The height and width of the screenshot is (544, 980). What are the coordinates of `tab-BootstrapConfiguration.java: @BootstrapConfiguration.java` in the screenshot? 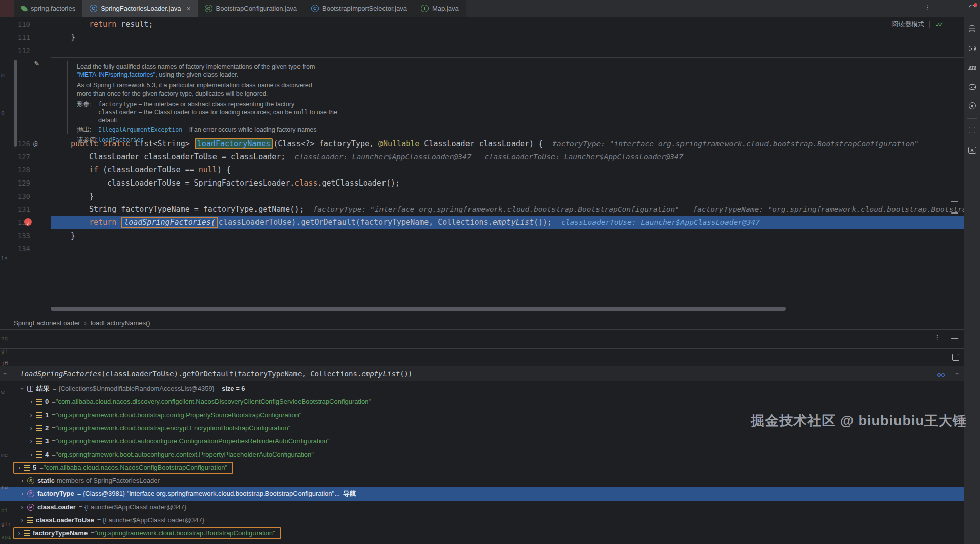 It's located at (251, 8).